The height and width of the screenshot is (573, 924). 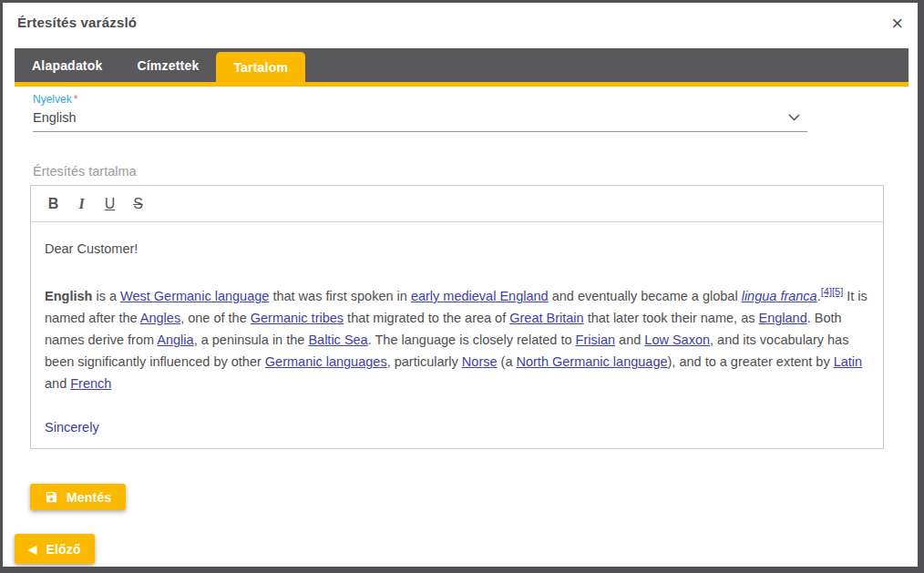 What do you see at coordinates (420, 120) in the screenshot?
I see `language-select-row: English` at bounding box center [420, 120].